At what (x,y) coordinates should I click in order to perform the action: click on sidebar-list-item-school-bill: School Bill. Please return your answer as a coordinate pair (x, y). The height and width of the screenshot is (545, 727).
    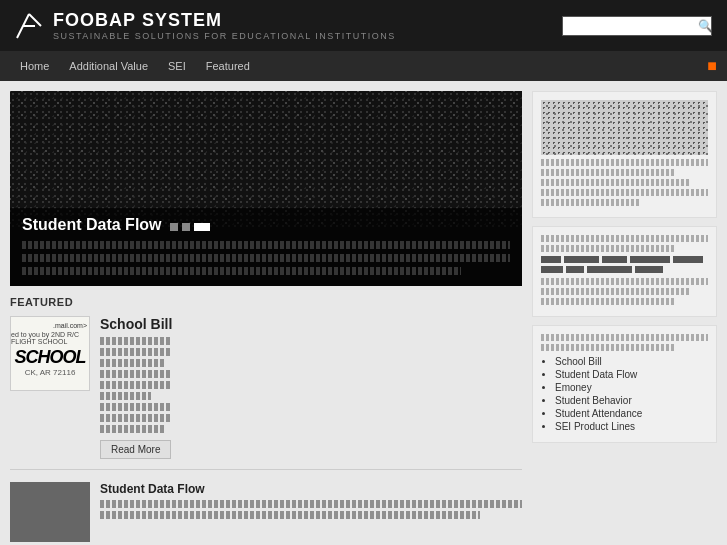
    Looking at the image, I should click on (632, 362).